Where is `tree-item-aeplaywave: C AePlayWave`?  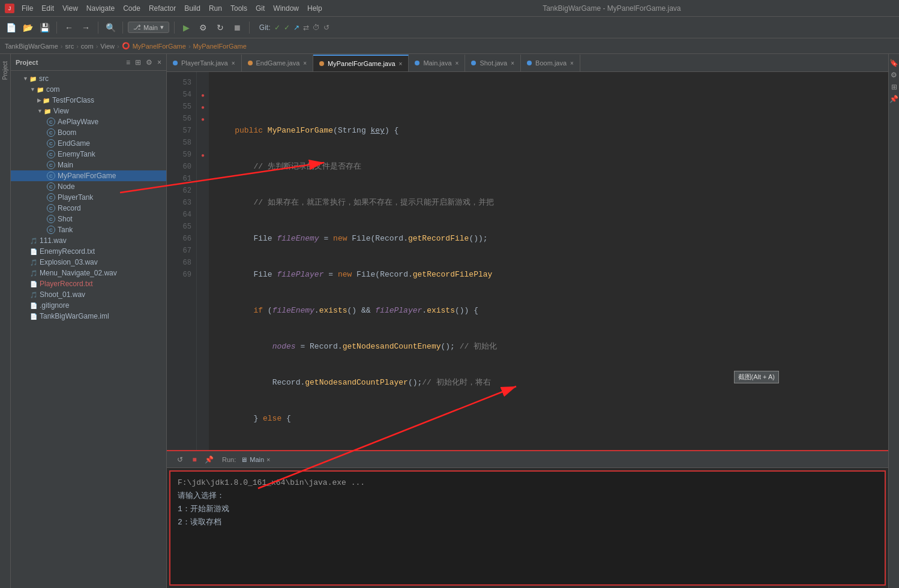 tree-item-aeplaywave: C AePlayWave is located at coordinates (89, 122).